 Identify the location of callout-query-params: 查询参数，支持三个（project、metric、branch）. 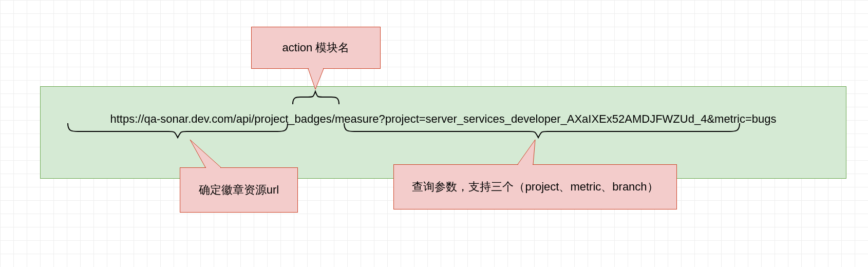
(535, 187).